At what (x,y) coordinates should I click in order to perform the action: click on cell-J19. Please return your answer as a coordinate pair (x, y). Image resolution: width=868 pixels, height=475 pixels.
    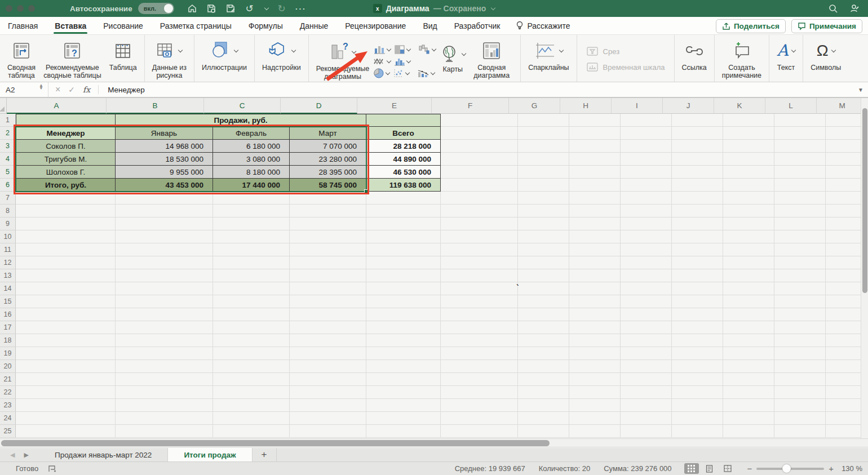
    Looking at the image, I should click on (698, 354).